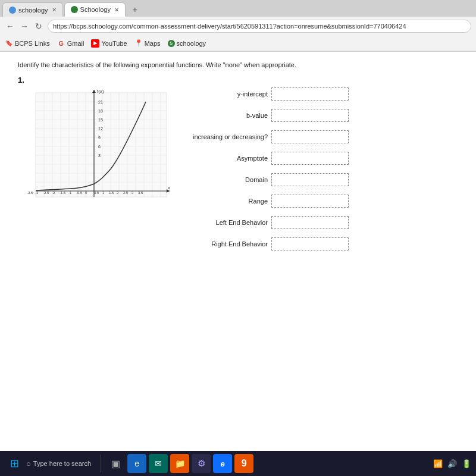  What do you see at coordinates (95, 149) in the screenshot?
I see `graph-svg: 21 18 15 12 9 6 3 -3.5 -3 -2.5 -2 -1.5 -…` at bounding box center [95, 149].